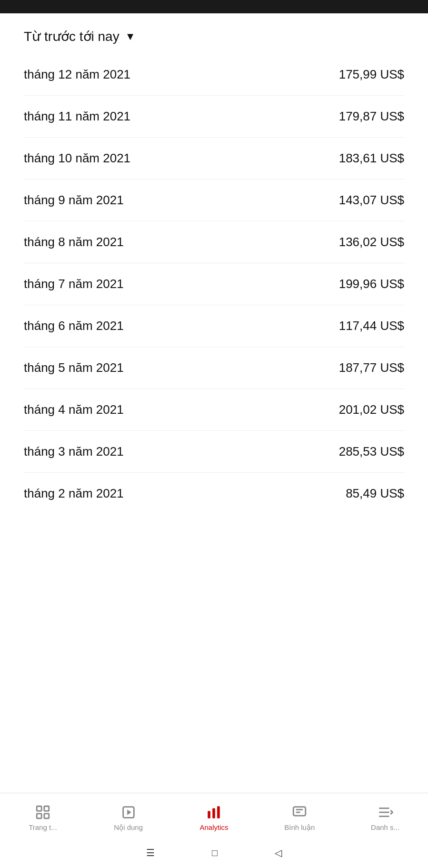 This screenshot has height=868, width=428. I want to click on filter-row: Từ trước tới nay ▼, so click(214, 33).